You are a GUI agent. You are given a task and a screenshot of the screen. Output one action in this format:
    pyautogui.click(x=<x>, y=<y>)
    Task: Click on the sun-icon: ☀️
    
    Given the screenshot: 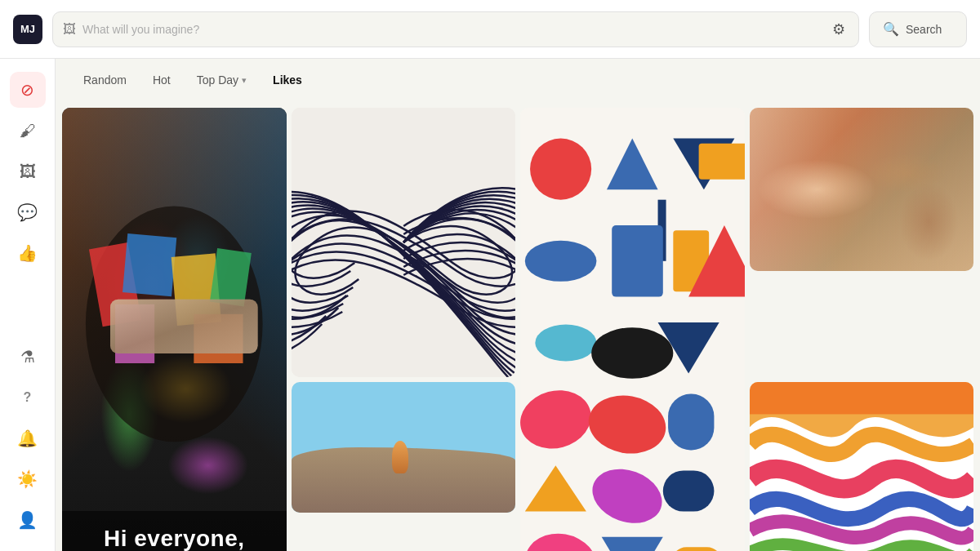 What is the action you would take?
    pyautogui.click(x=28, y=479)
    